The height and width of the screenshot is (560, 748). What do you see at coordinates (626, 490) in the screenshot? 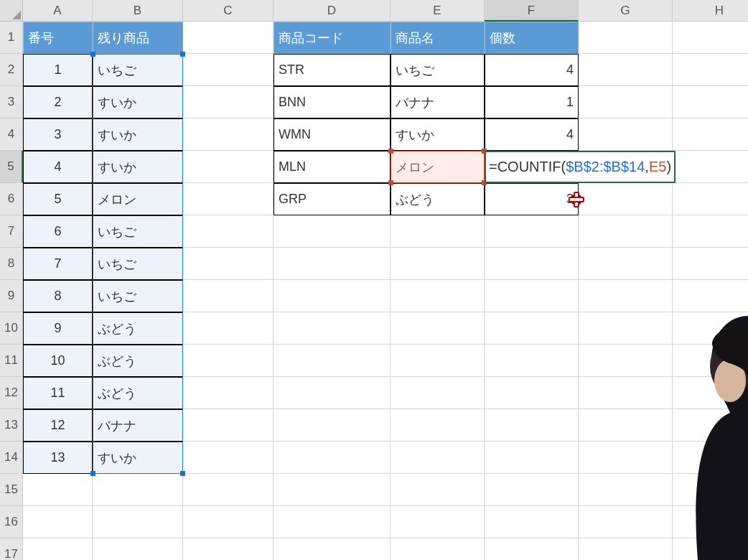
I see `cell-G15` at bounding box center [626, 490].